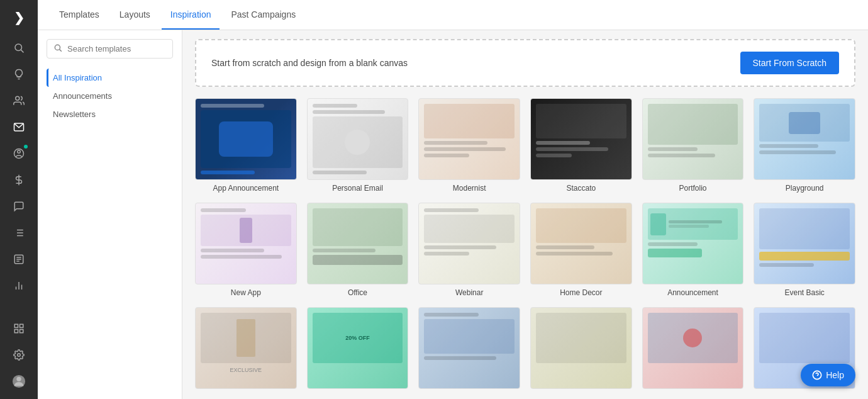 The height and width of the screenshot is (399, 868). What do you see at coordinates (19, 206) in the screenshot?
I see `chat-icon` at bounding box center [19, 206].